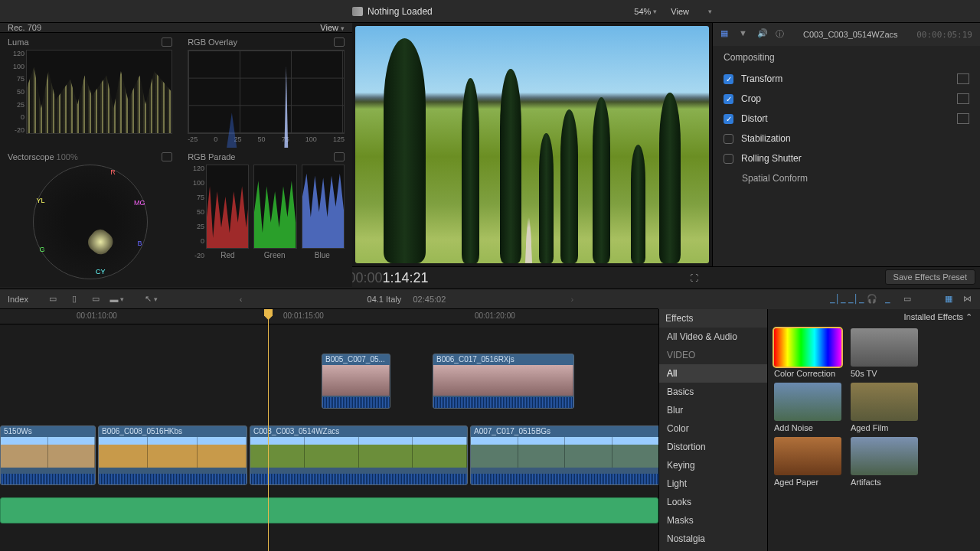 The image size is (980, 551). I want to click on clapperboard-icon, so click(358, 11).